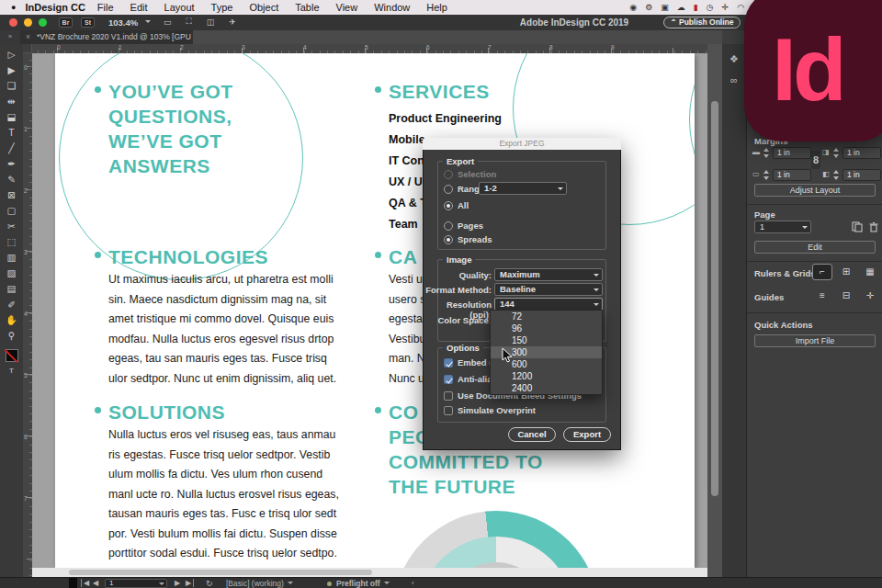 This screenshot has height=588, width=882. Describe the element at coordinates (12, 336) in the screenshot. I see `zoom-tool-icon: ⚲` at that location.